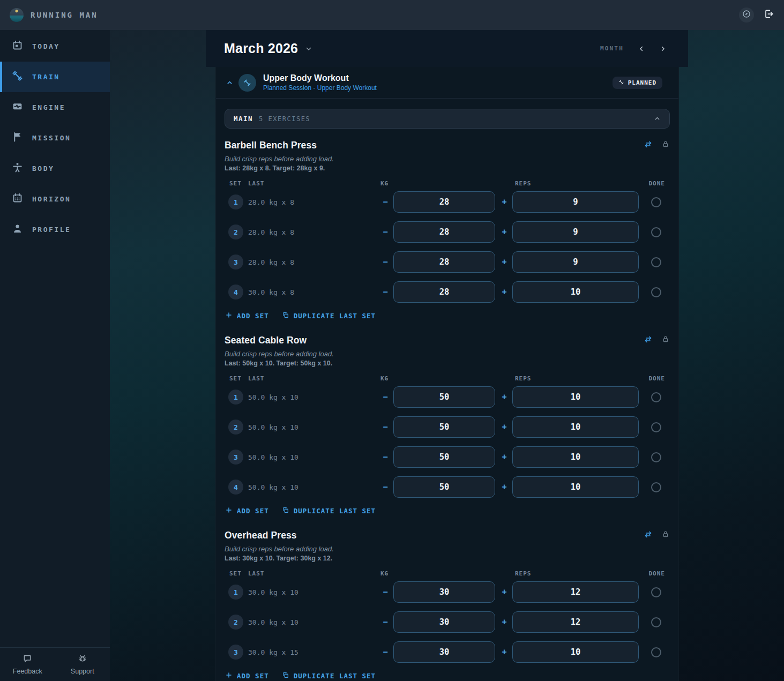 The width and height of the screenshot is (784, 681). I want to click on month-selector: March 2026, so click(268, 48).